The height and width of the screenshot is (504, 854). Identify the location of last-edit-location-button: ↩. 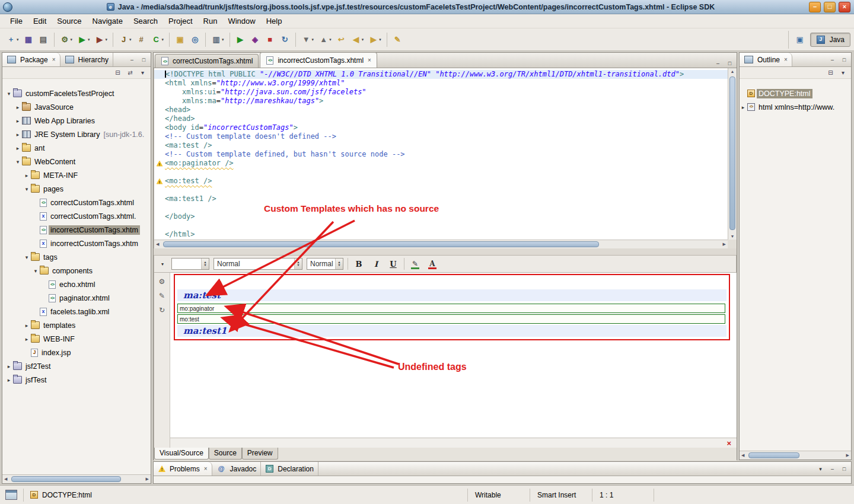
(342, 40).